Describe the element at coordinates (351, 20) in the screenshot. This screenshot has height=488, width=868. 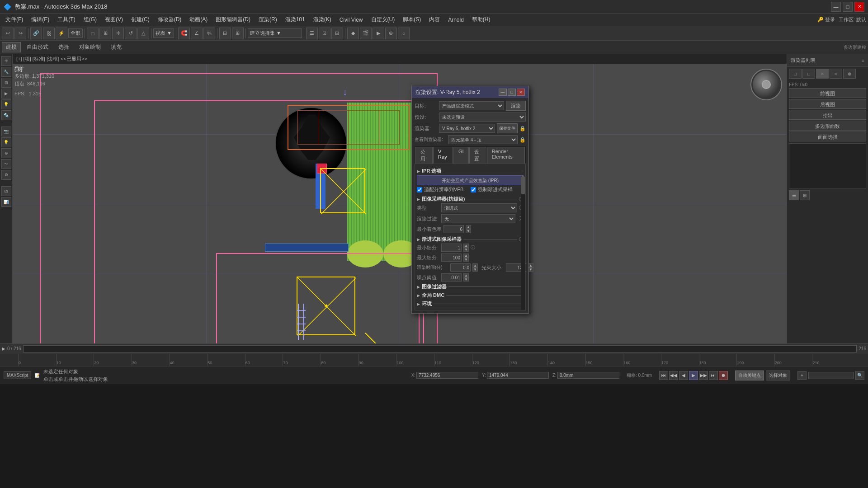
I see `menu-civil-view: Civil View` at that location.